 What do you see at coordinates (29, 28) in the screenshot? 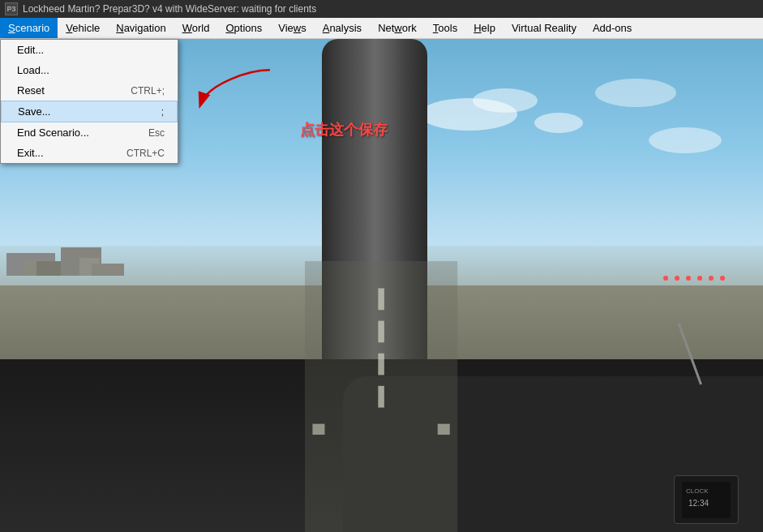
I see `menu-scenario: Scenario` at bounding box center [29, 28].